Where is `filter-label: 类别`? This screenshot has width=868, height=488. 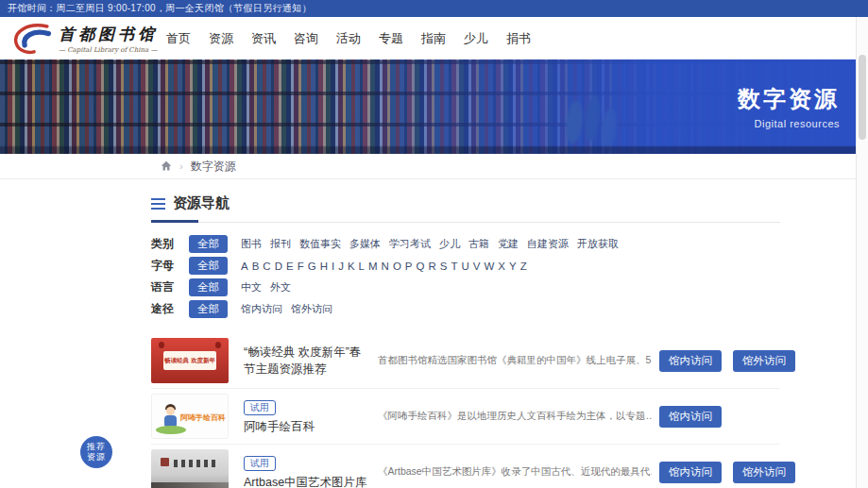
filter-label: 类别 is located at coordinates (165, 244).